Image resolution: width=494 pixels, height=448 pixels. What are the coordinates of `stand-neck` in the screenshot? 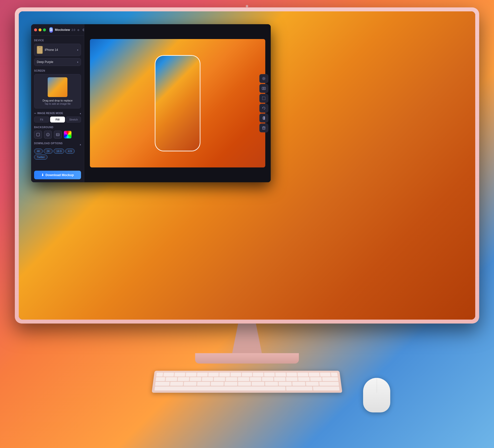 It's located at (247, 338).